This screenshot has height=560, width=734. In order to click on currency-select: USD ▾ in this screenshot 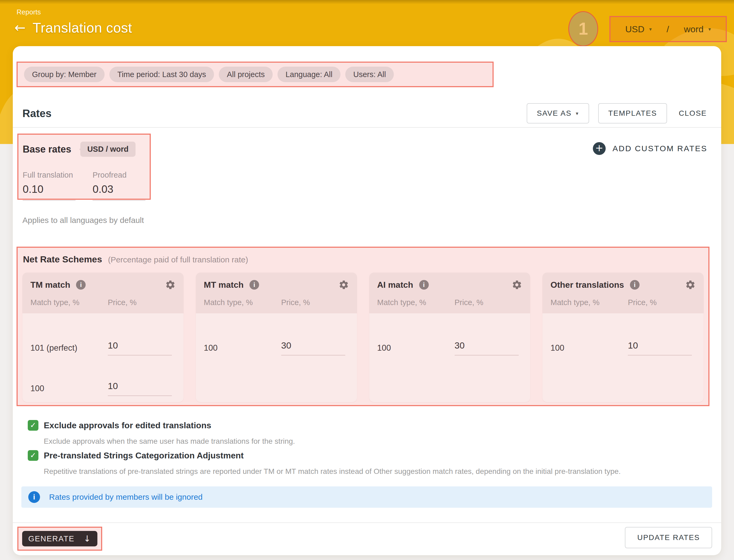, I will do `click(638, 29)`.